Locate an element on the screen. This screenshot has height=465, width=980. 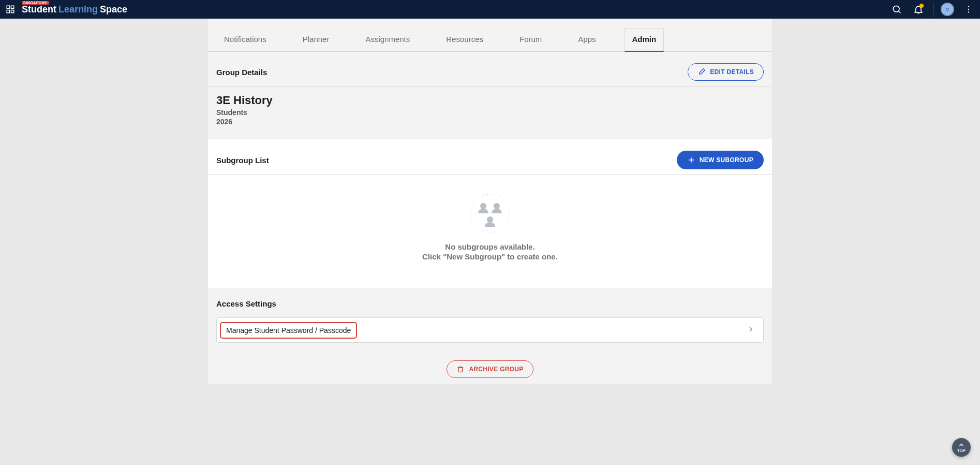
plus-icon is located at coordinates (691, 160).